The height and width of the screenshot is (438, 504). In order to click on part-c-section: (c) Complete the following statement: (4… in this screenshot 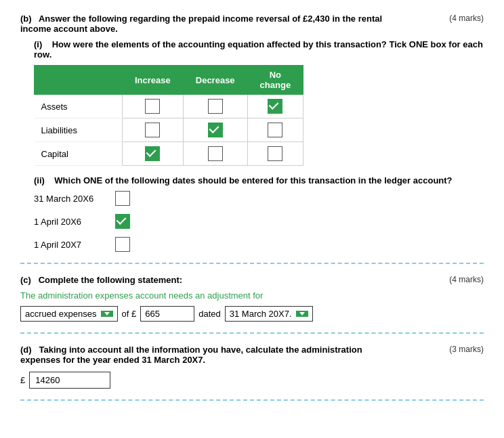, I will do `click(252, 298)`.